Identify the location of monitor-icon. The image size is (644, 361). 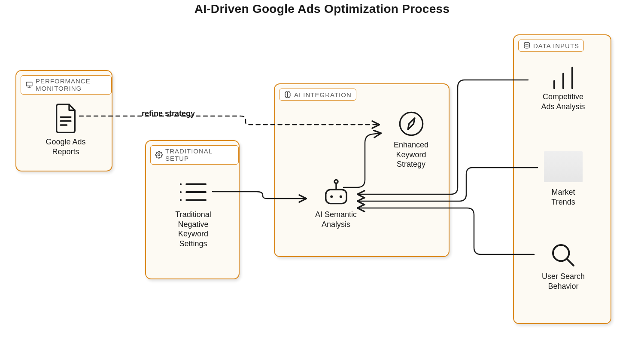
(29, 85).